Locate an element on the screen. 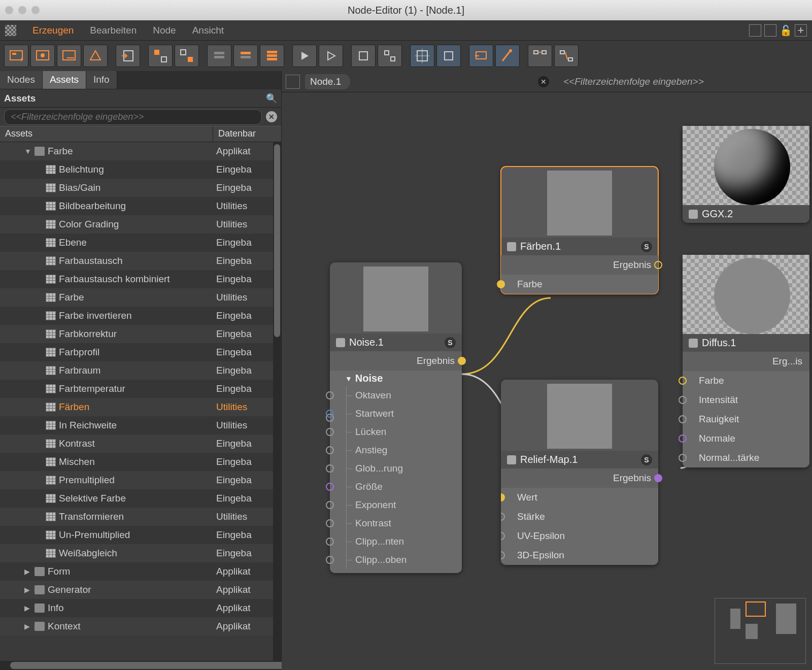  input-row: 3D-Epsilon is located at coordinates (580, 555).